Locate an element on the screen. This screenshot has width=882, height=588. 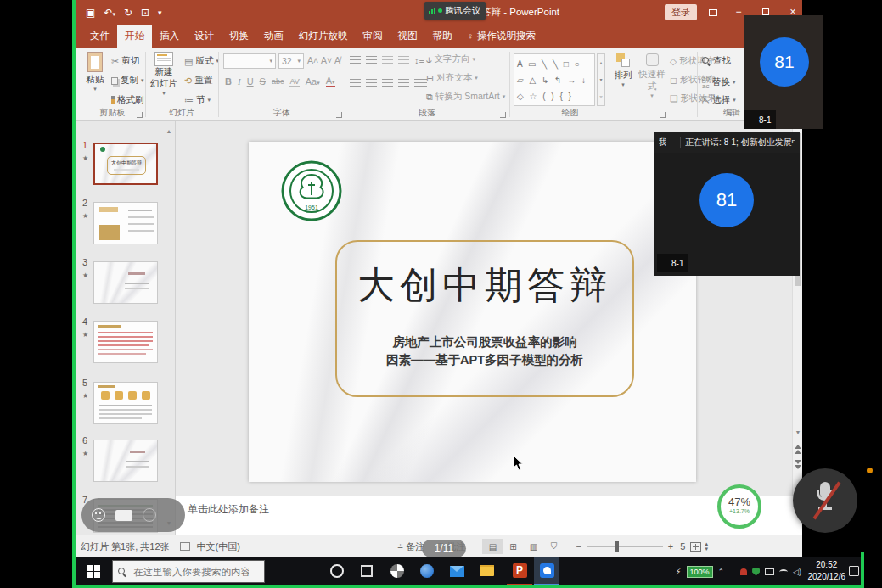
video-tile-small: 81 8-1 is located at coordinates (784, 72).